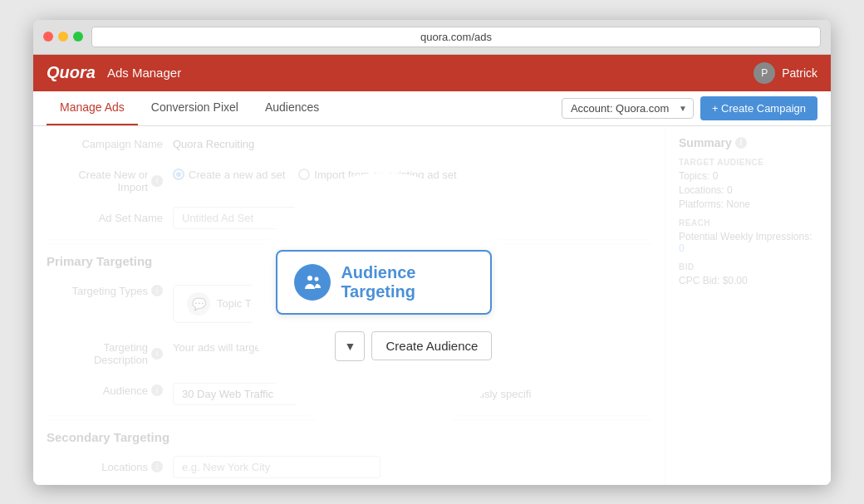  I want to click on locations-label: Locations i, so click(105, 465).